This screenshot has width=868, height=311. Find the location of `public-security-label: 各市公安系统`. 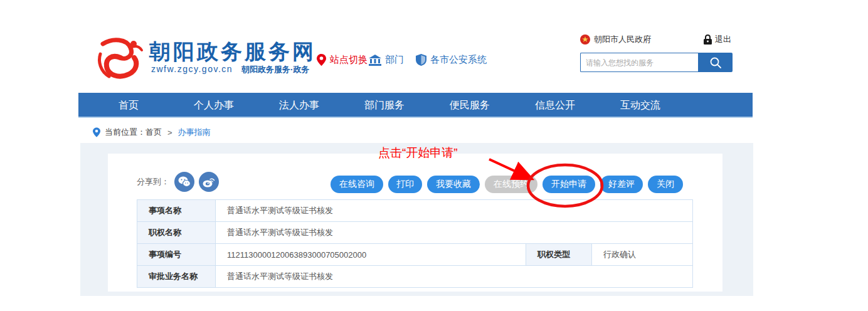

public-security-label: 各市公安系统 is located at coordinates (458, 60).